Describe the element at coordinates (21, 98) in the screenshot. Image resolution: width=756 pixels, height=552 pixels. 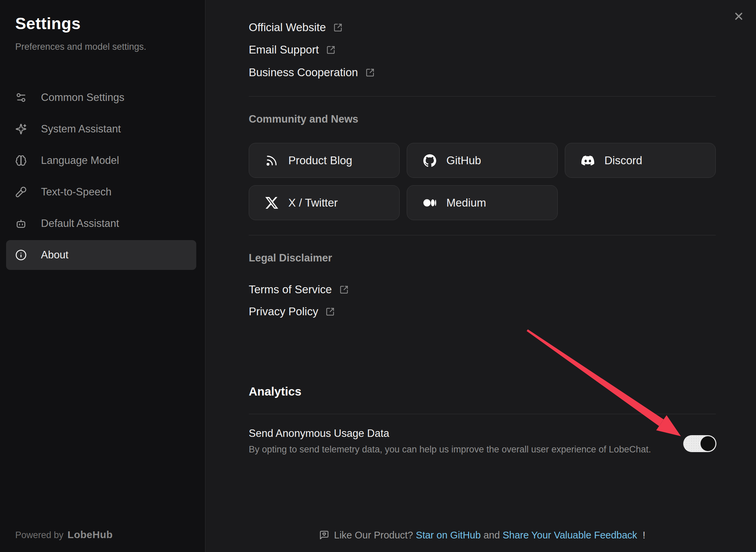
I see `sliders-icon` at that location.